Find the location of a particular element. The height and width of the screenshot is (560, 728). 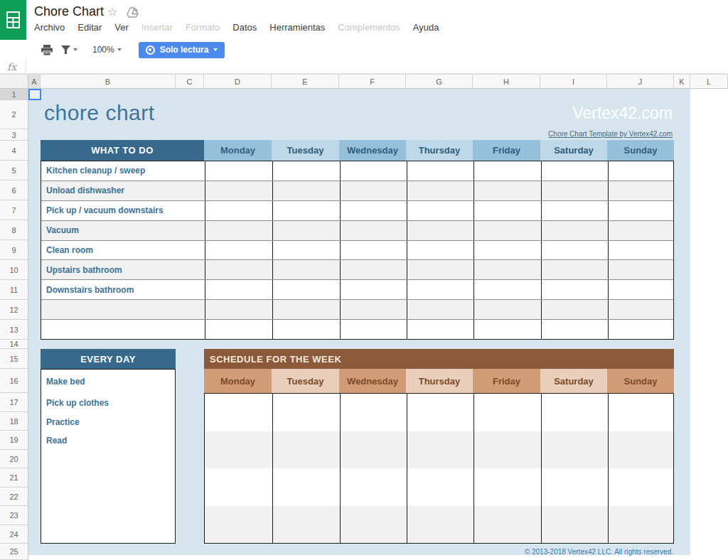

menu-datos: Datos is located at coordinates (245, 27).